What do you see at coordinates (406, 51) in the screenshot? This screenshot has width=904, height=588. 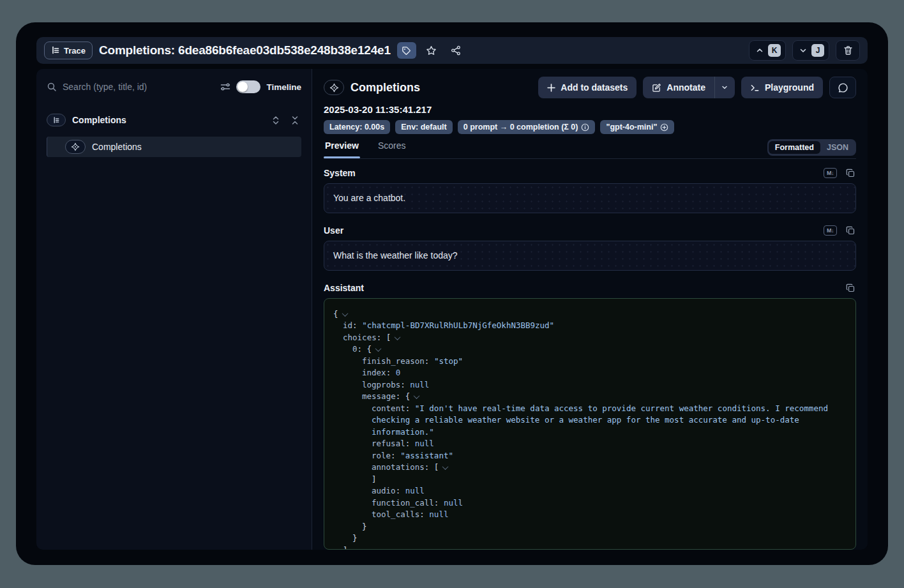 I see `tag-icon` at bounding box center [406, 51].